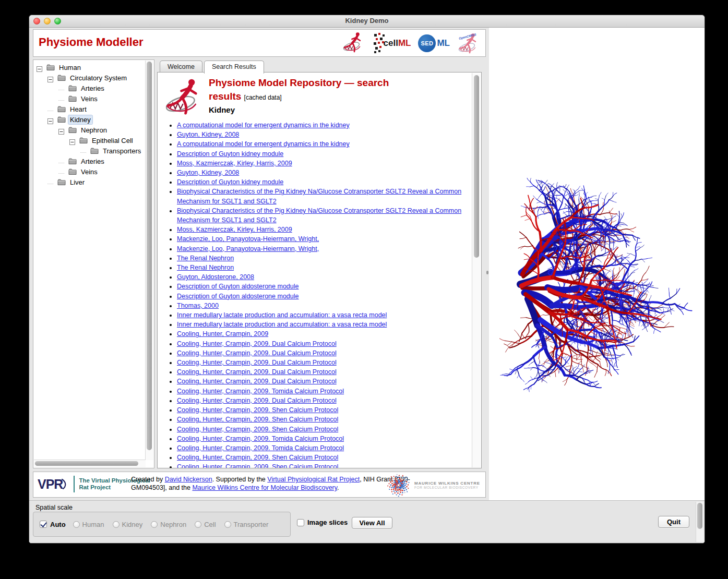 This screenshot has height=579, width=728. I want to click on scale-radio-human, so click(76, 525).